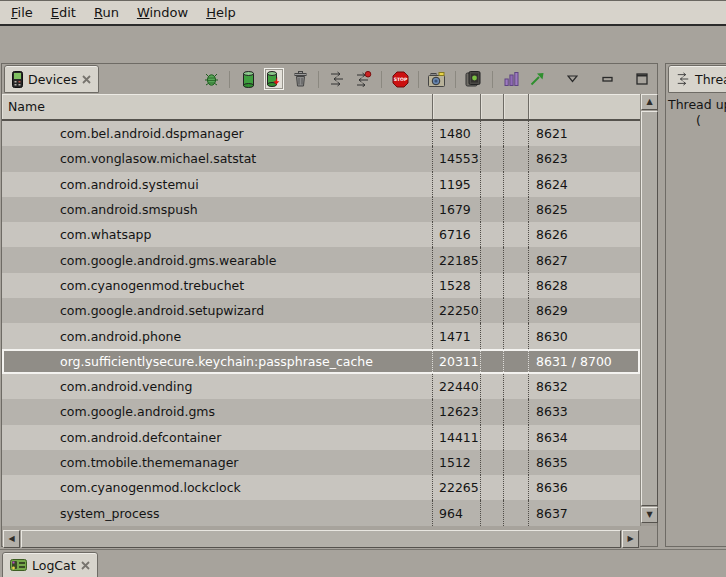 The width and height of the screenshot is (726, 577). What do you see at coordinates (457, 184) in the screenshot?
I see `cell-pid: 1195` at bounding box center [457, 184].